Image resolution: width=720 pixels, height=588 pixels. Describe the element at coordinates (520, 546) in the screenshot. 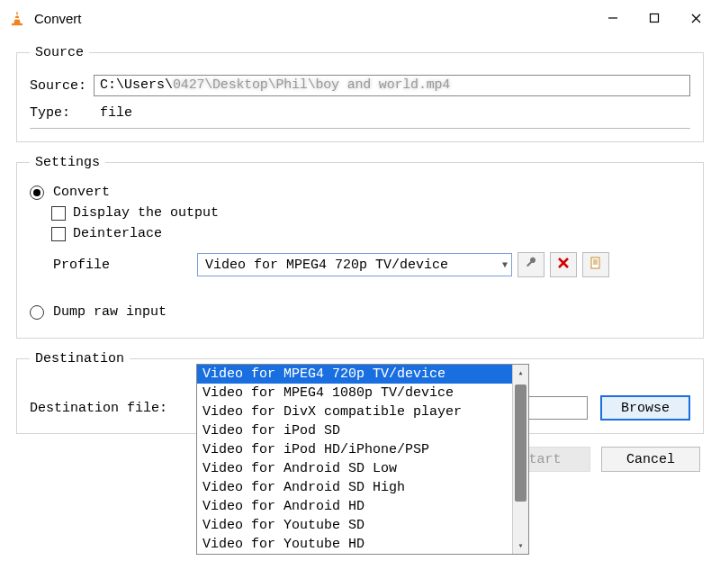

I see `scroll-down-icon: ▾` at that location.